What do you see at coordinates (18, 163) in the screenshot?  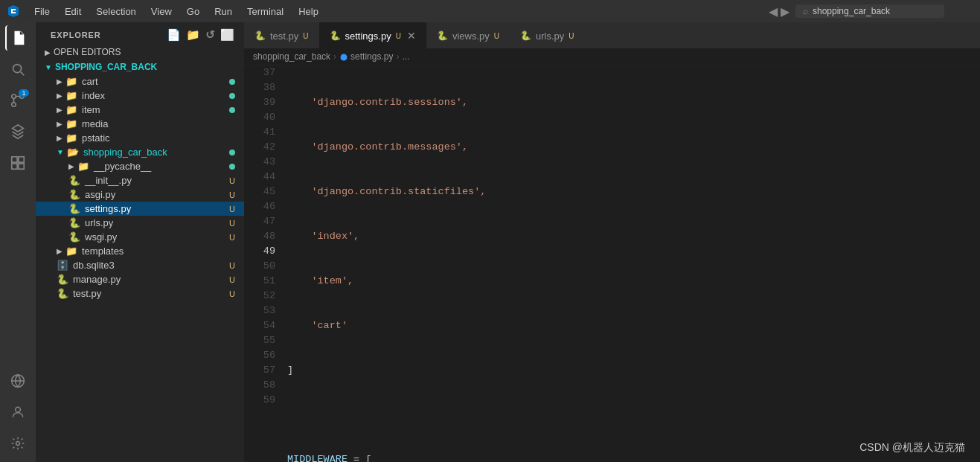 I see `activity-extensions` at bounding box center [18, 163].